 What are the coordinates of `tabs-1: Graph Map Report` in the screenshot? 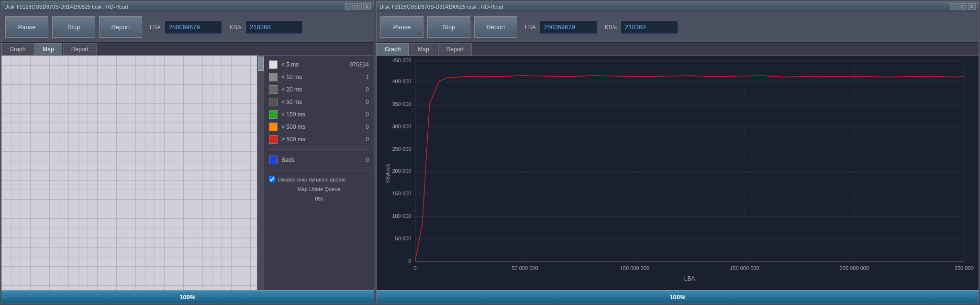 It's located at (188, 49).